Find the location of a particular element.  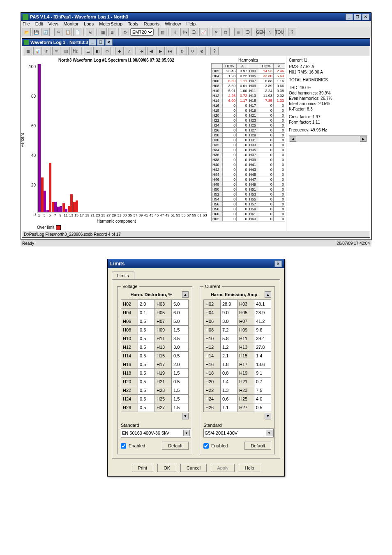

scroll-right-icon: ▶ is located at coordinates (363, 139).